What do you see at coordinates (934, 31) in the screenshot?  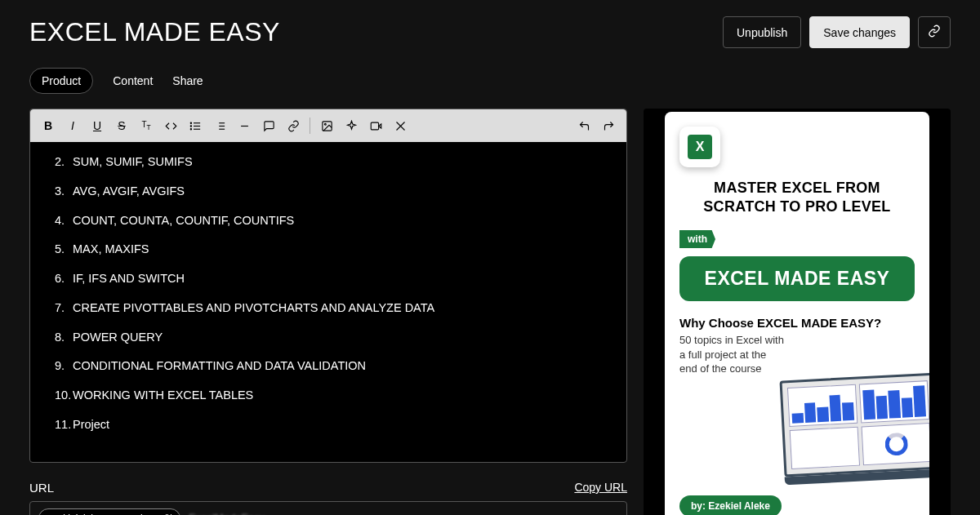 I see `link-icon` at bounding box center [934, 31].